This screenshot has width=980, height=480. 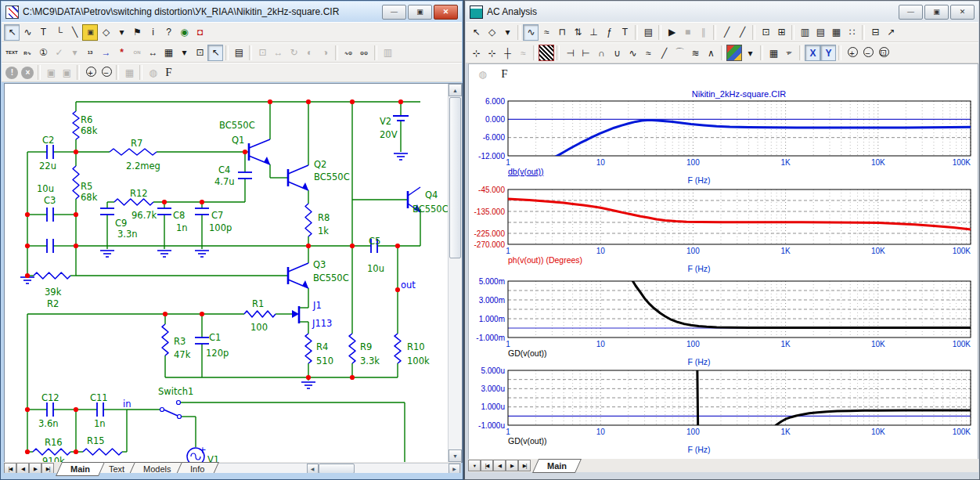 What do you see at coordinates (153, 53) in the screenshot?
I see `lead-length-button: ↔` at bounding box center [153, 53].